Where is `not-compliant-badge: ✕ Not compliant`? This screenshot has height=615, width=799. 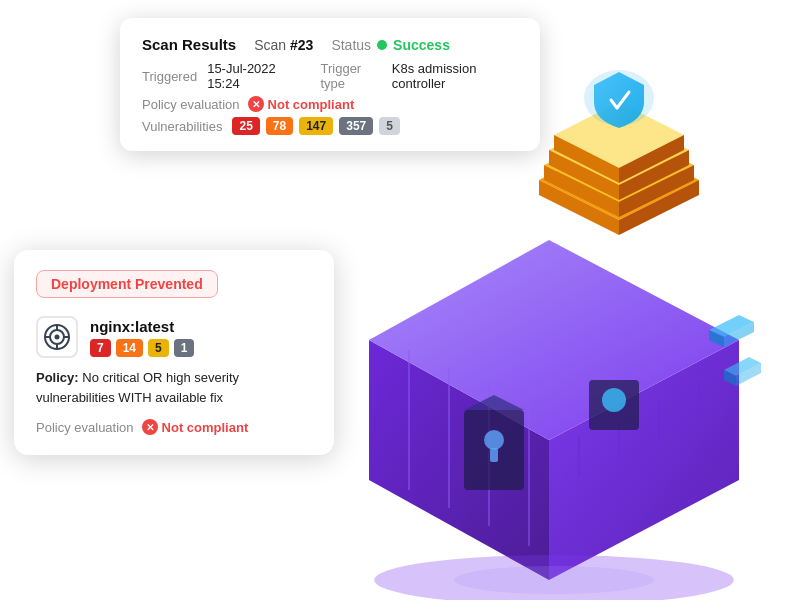 not-compliant-badge: ✕ Not compliant is located at coordinates (302, 104).